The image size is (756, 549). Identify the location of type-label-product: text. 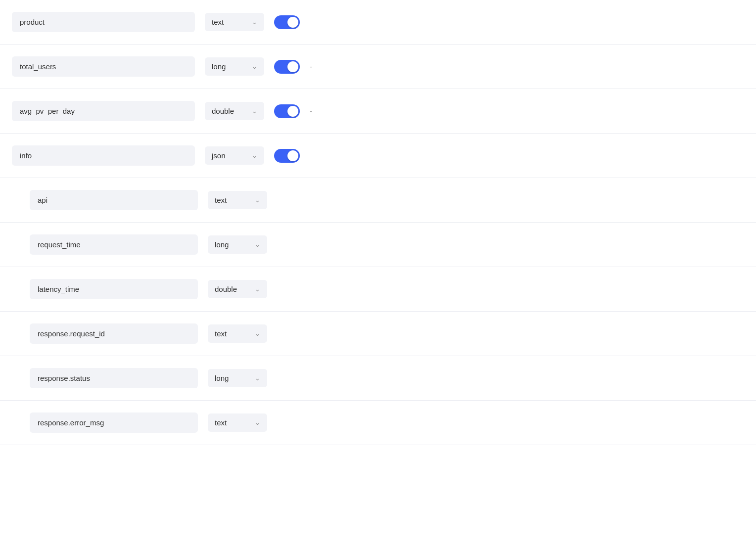
(230, 22).